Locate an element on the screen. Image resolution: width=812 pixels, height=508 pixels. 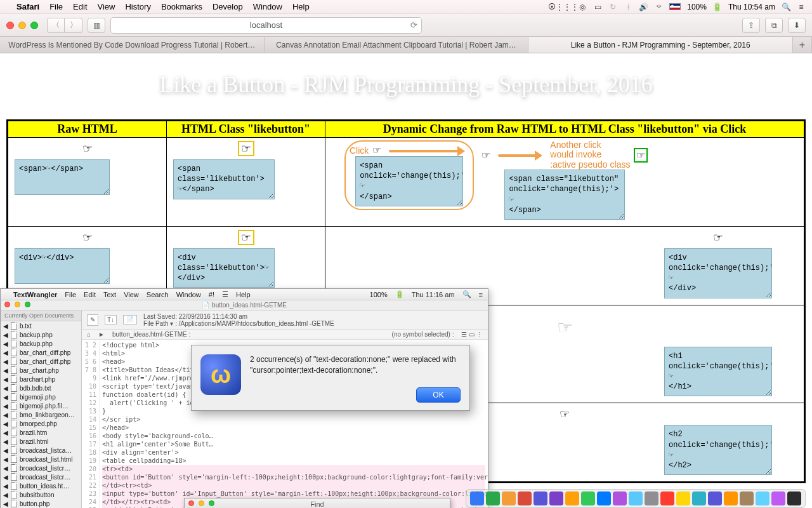
display-icon: ▭ is located at coordinates (598, 7).